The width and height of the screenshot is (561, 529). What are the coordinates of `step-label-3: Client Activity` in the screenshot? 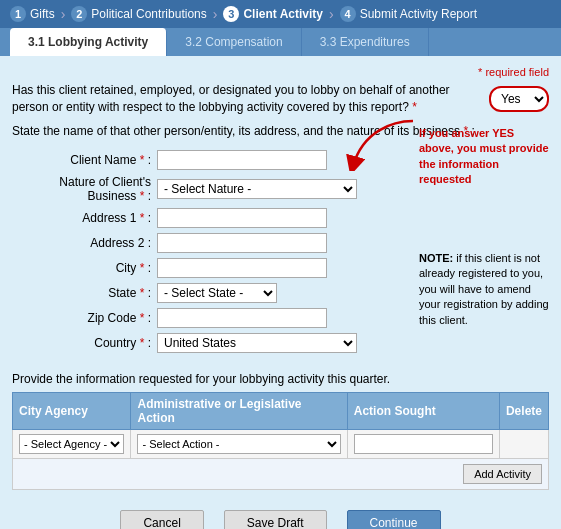 It's located at (283, 14).